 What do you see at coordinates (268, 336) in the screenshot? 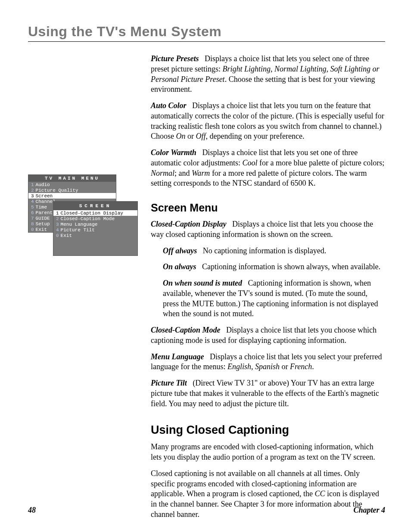
I see `para-cc-mode: Closed-Caption Mode Displays a choice li…` at bounding box center [268, 336].